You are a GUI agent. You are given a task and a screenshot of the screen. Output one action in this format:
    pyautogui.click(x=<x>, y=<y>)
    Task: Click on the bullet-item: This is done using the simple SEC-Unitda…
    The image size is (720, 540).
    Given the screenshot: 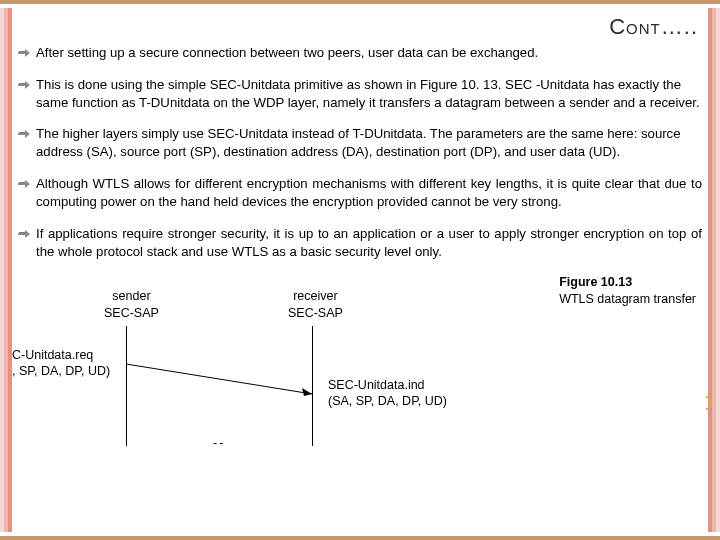 What is the action you would take?
    pyautogui.click(x=360, y=94)
    